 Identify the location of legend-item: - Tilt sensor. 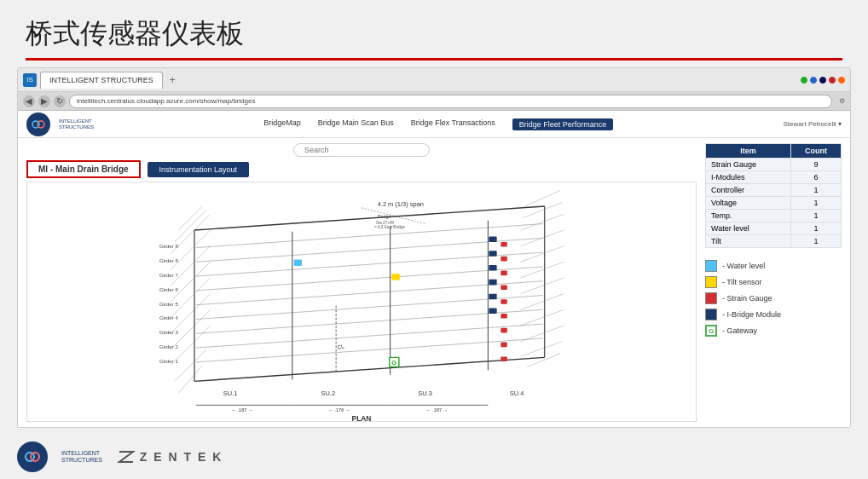
(773, 282).